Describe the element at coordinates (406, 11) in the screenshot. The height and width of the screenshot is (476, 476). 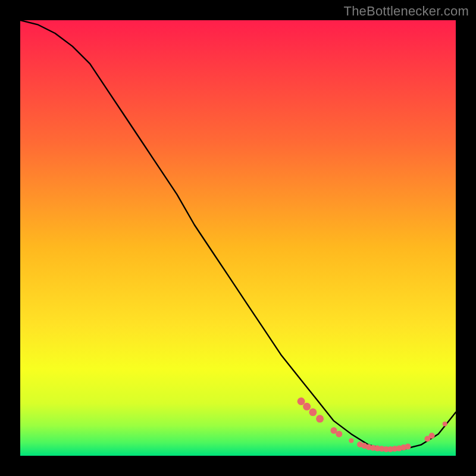
I see `watermark-label: TheBottlenecker.com` at that location.